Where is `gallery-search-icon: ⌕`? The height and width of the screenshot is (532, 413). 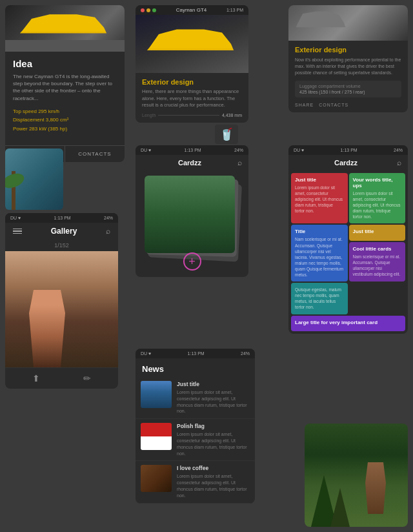 gallery-search-icon: ⌕ is located at coordinates (108, 231).